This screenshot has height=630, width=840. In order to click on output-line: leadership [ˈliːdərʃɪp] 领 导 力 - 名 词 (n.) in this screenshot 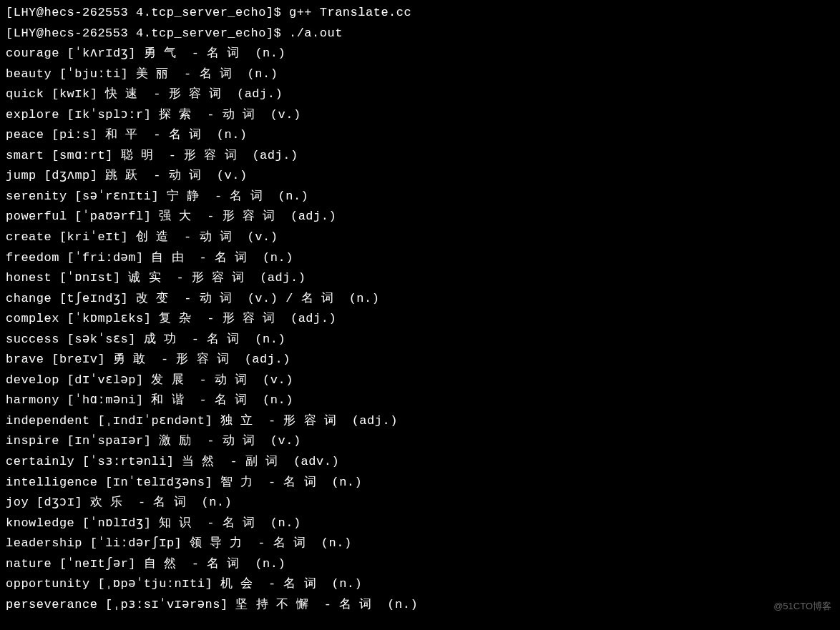, I will do `click(420, 543)`.